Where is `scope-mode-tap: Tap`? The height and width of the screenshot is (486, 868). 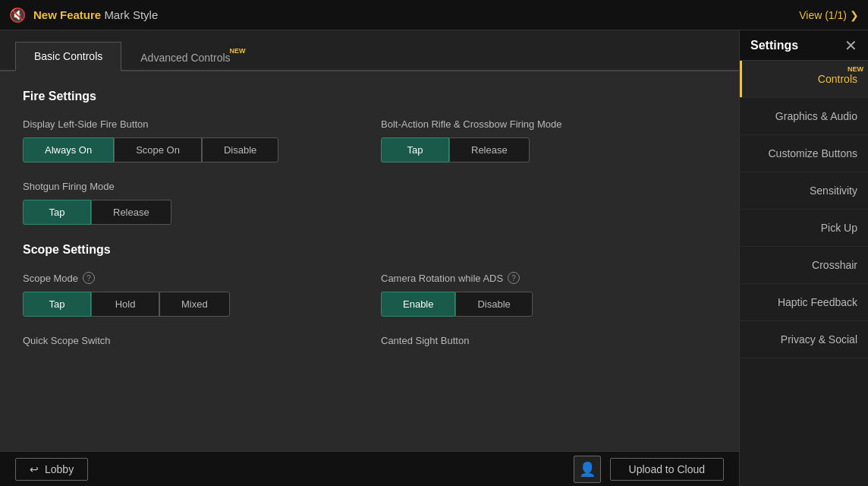
scope-mode-tap: Tap is located at coordinates (57, 304).